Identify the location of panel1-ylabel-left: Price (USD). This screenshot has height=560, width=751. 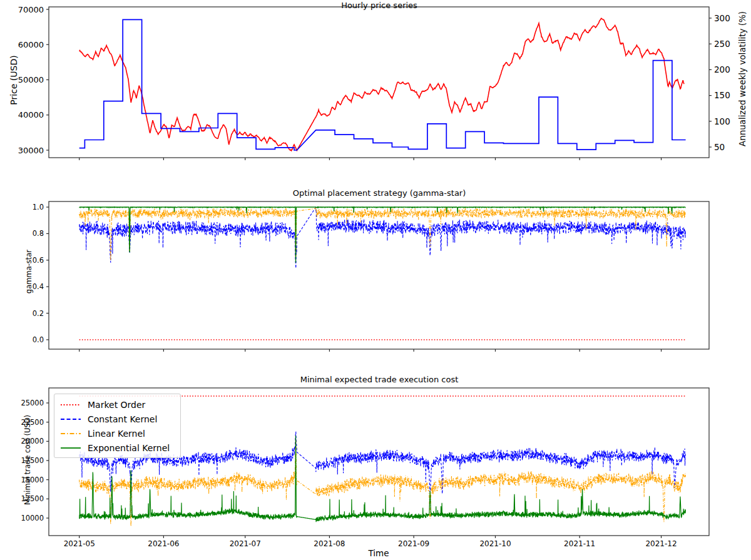
(14, 87).